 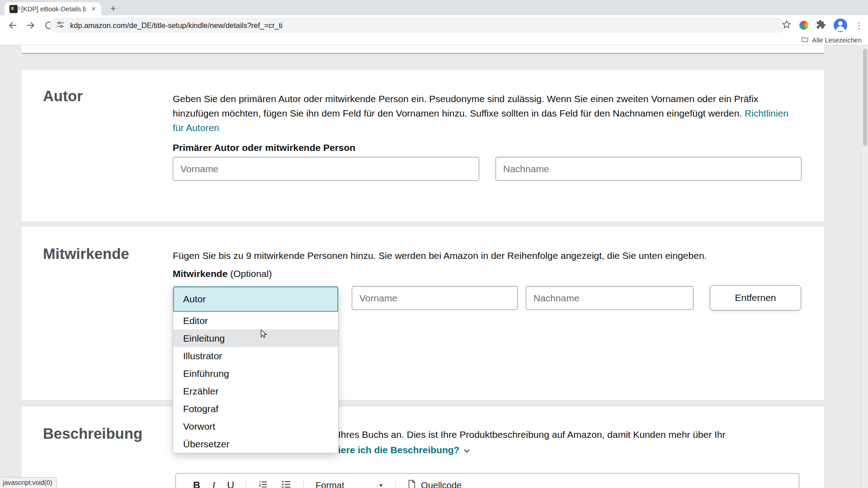 I want to click on address-bar: kdp.amazon.com/de_DE/title-setup/kindle/…, so click(x=417, y=25).